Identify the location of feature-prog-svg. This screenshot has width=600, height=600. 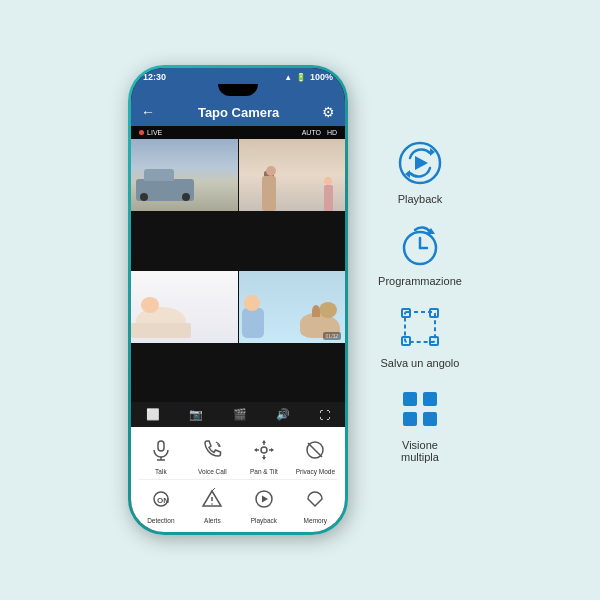
(420, 245).